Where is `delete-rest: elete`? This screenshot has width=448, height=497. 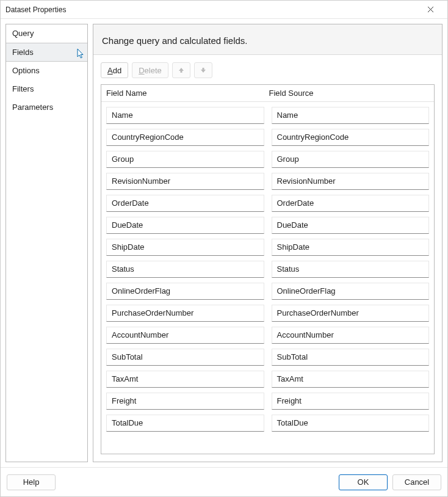 delete-rest: elete is located at coordinates (153, 71).